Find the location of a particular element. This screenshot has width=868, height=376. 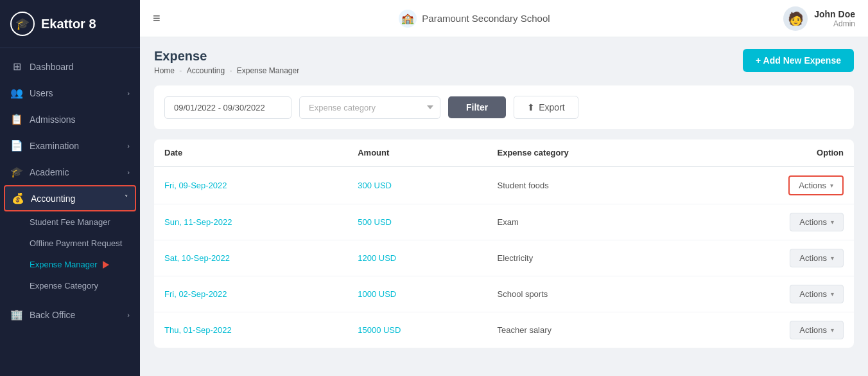

cell-amount: 1000 USD is located at coordinates (417, 294).